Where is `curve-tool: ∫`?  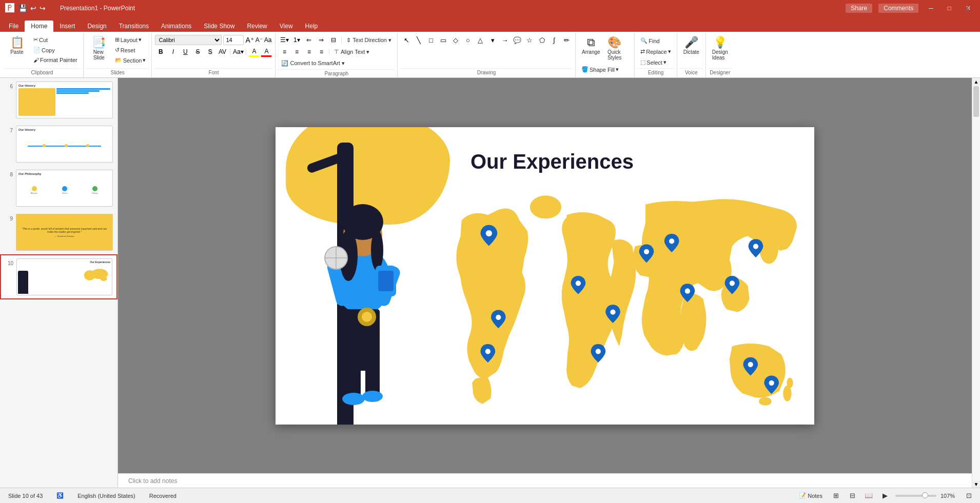 curve-tool: ∫ is located at coordinates (554, 40).